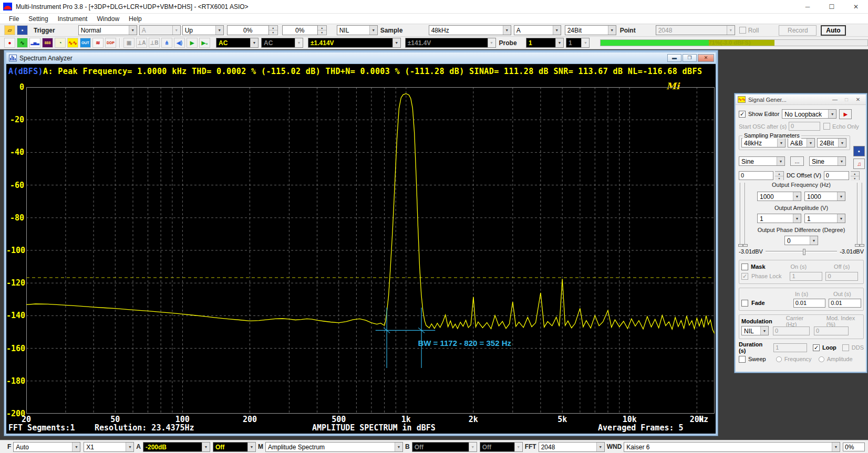 The image size is (868, 453). What do you see at coordinates (73, 43) in the screenshot?
I see `signal-generator-icon: ∿∿` at bounding box center [73, 43].